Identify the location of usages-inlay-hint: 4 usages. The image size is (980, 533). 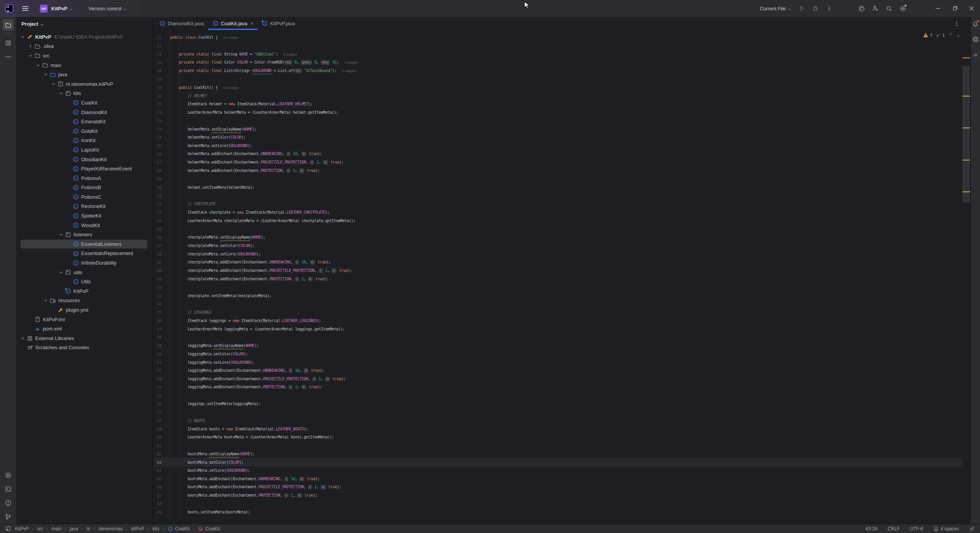
(290, 54).